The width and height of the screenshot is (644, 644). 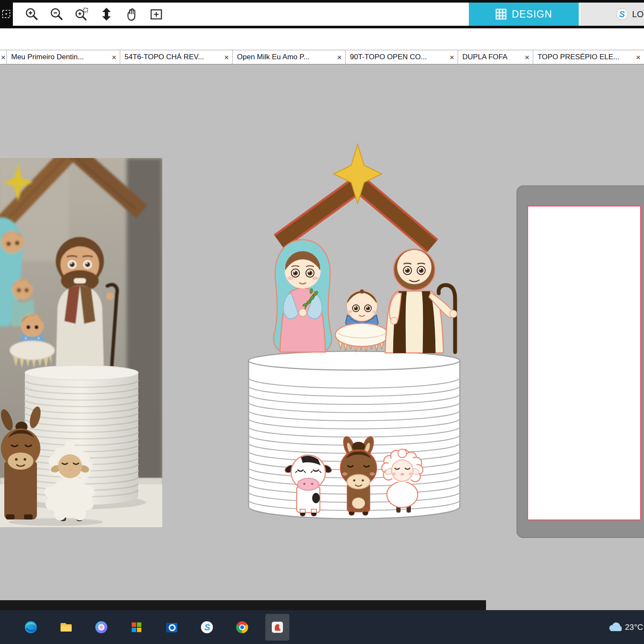 What do you see at coordinates (32, 14) in the screenshot?
I see `zoom-in-button` at bounding box center [32, 14].